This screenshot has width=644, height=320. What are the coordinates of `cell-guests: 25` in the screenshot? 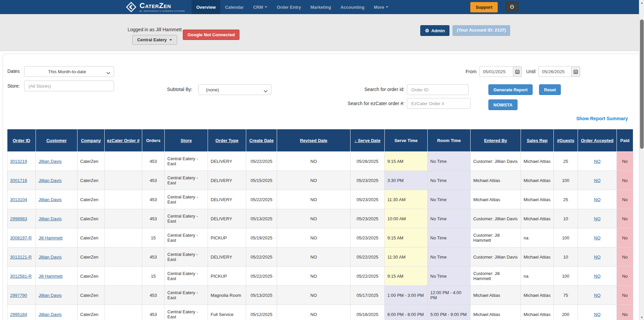 It's located at (566, 161).